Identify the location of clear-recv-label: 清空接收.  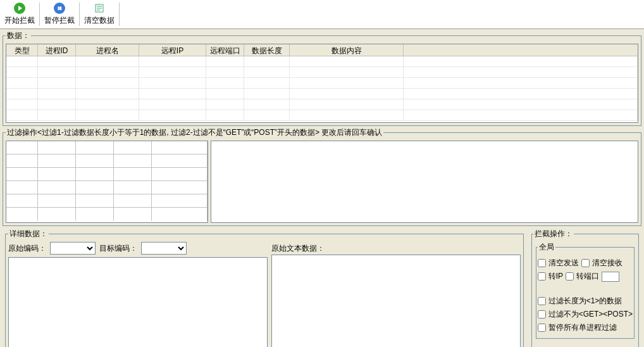
(607, 263).